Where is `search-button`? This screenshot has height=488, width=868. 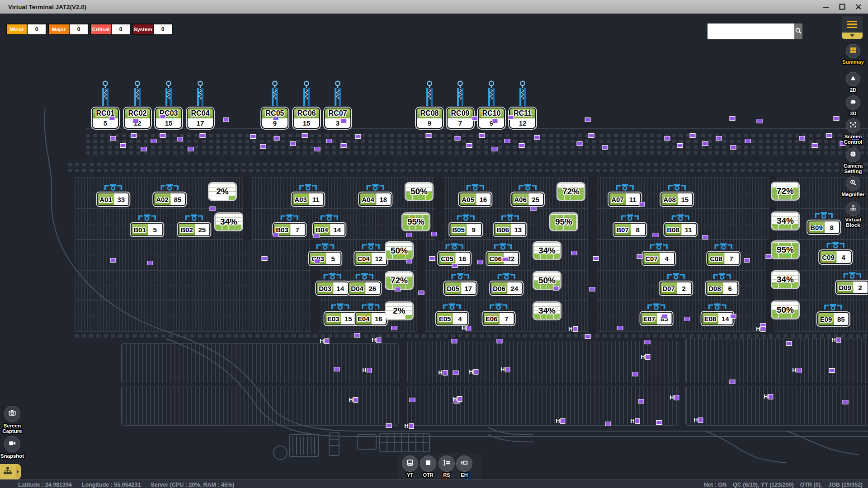 search-button is located at coordinates (798, 32).